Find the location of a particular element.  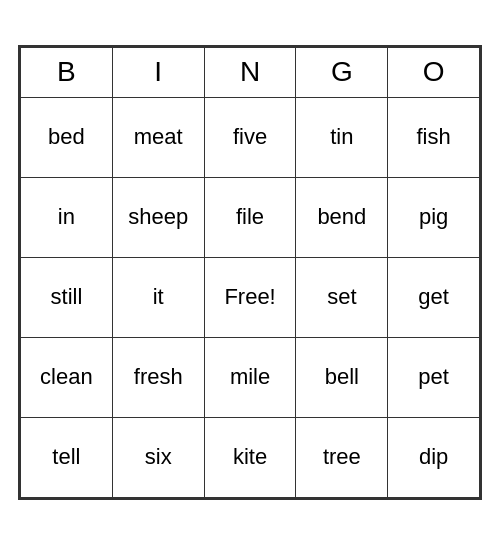

cell-3-2: mile is located at coordinates (250, 377).